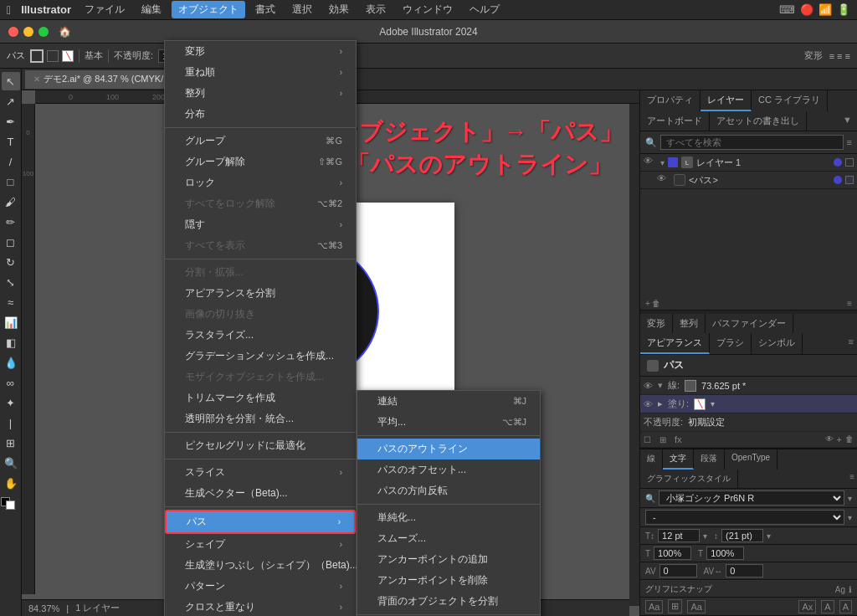  Describe the element at coordinates (11, 182) in the screenshot. I see `rect-tool: □` at that location.